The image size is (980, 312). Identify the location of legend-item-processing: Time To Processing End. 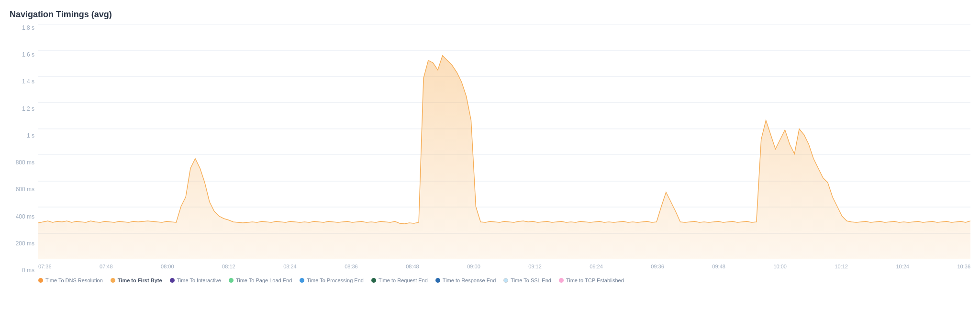
(332, 280).